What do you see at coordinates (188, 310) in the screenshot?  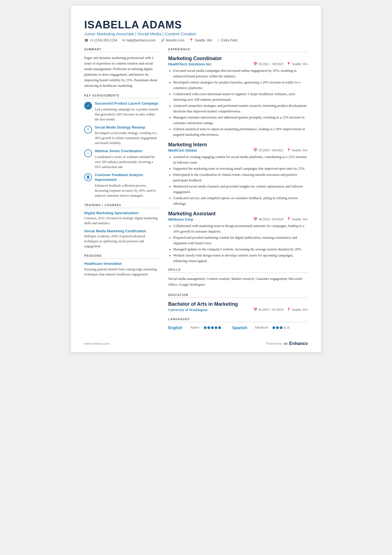 I see `edu-school: University of Washington` at bounding box center [188, 310].